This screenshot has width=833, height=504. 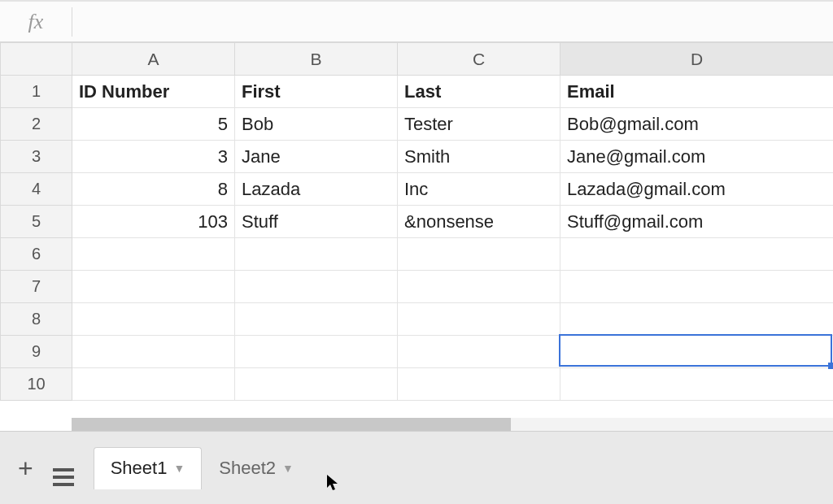 I want to click on row-header-6: 6, so click(x=37, y=254).